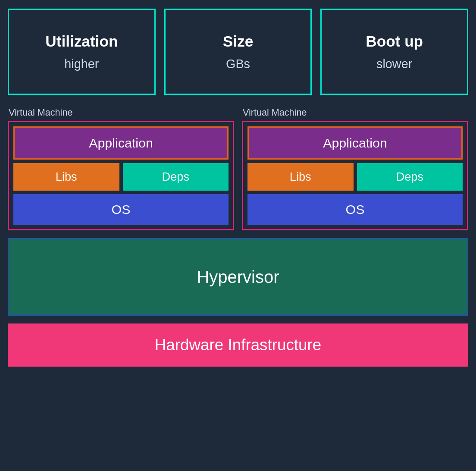  What do you see at coordinates (355, 177) in the screenshot?
I see `vm2-libs-deps-row: Libs Deps` at bounding box center [355, 177].